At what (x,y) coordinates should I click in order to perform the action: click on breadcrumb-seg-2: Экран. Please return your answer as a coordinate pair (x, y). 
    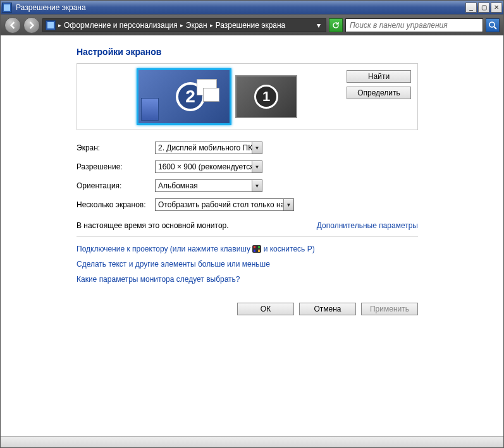
    Looking at the image, I should click on (197, 25).